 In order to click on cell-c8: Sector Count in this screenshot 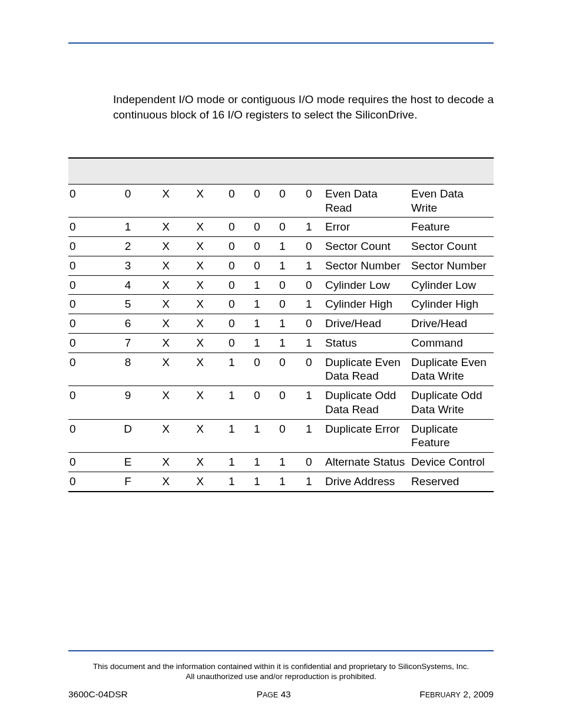, I will do `click(367, 246)`.